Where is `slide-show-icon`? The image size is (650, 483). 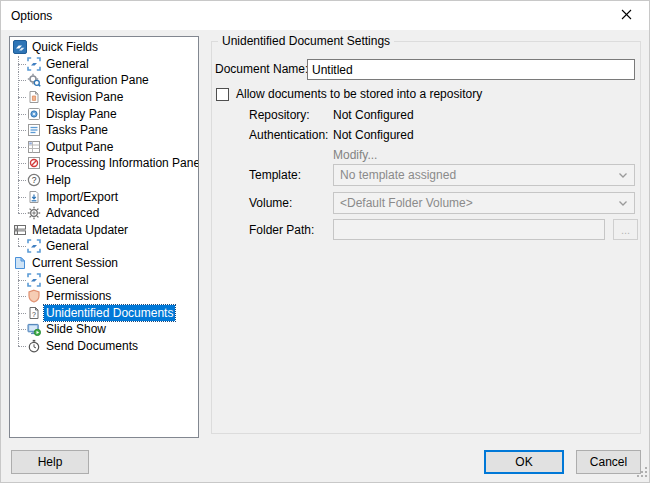 slide-show-icon is located at coordinates (34, 329).